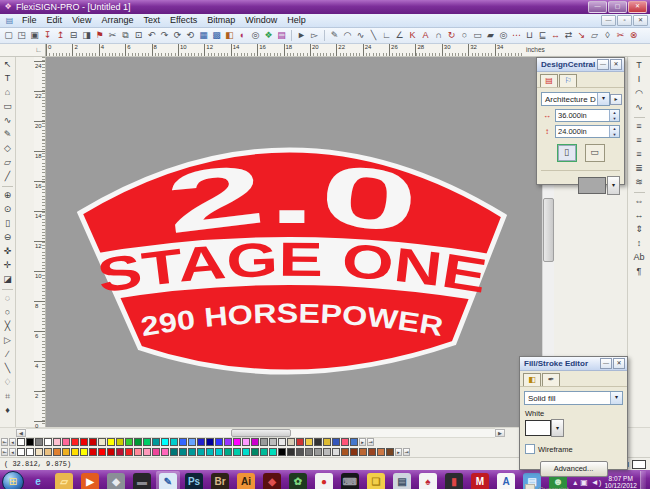 The image size is (650, 489). I want to click on production-manager-icon: ⚑, so click(100, 36).